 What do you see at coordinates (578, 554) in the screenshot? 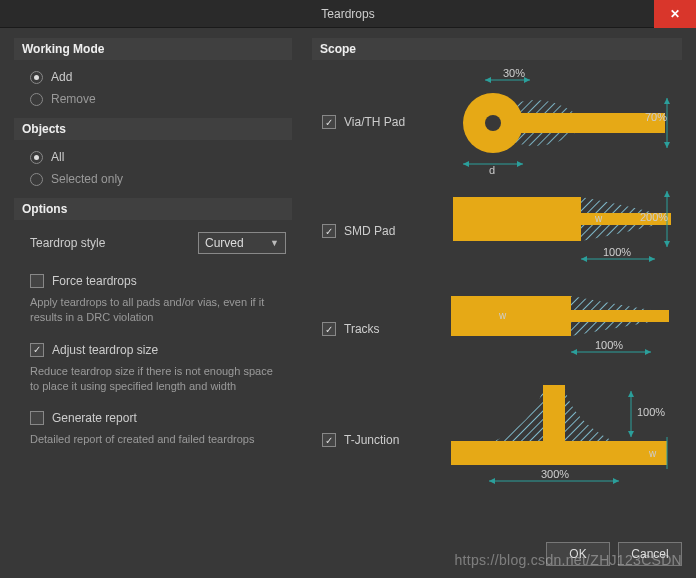
I see `ok-button: OK` at bounding box center [578, 554].